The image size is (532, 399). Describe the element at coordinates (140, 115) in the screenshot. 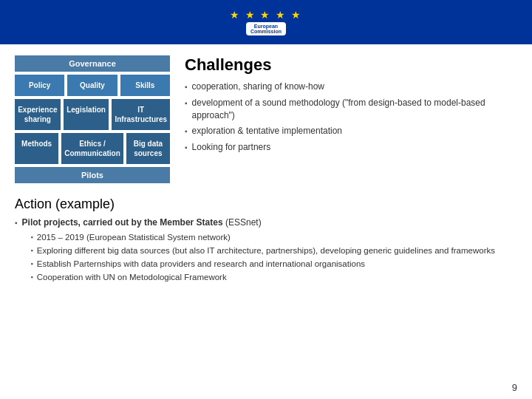

I see `cell-it-infrastructure: IT Infrastructures` at that location.